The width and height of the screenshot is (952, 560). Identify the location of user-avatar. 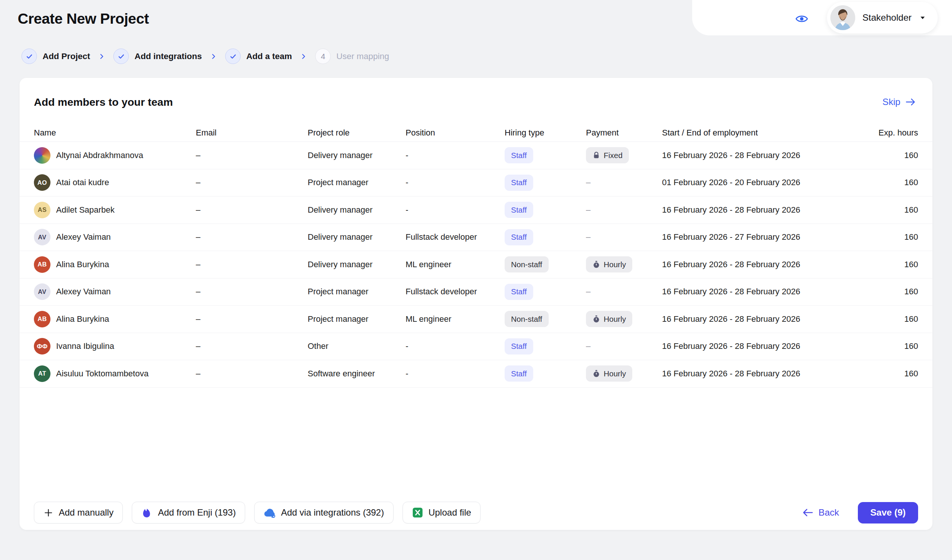
(843, 18).